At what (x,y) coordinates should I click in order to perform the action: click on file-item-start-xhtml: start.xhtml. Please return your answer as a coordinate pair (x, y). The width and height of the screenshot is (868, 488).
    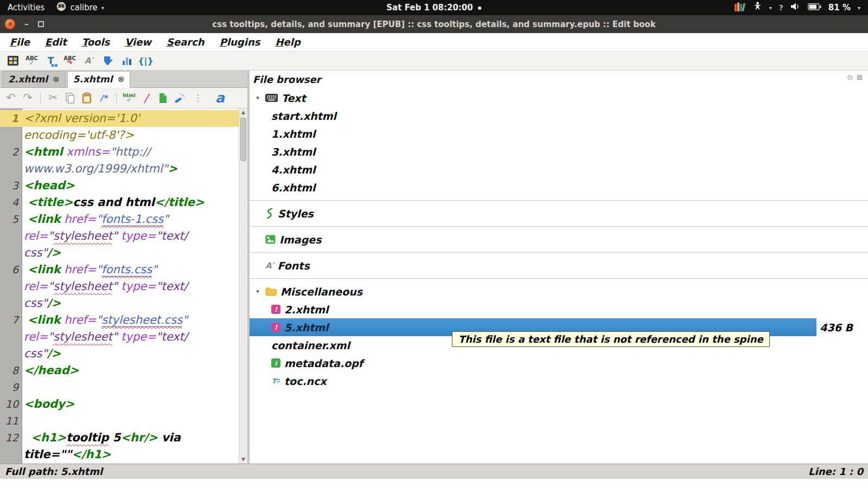
    Looking at the image, I should click on (559, 116).